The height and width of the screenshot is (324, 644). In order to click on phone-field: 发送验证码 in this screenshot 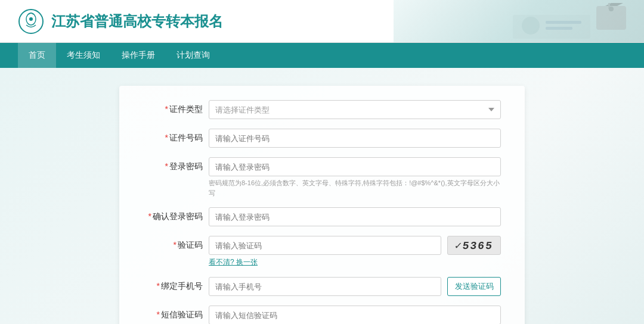, I will do `click(355, 286)`.